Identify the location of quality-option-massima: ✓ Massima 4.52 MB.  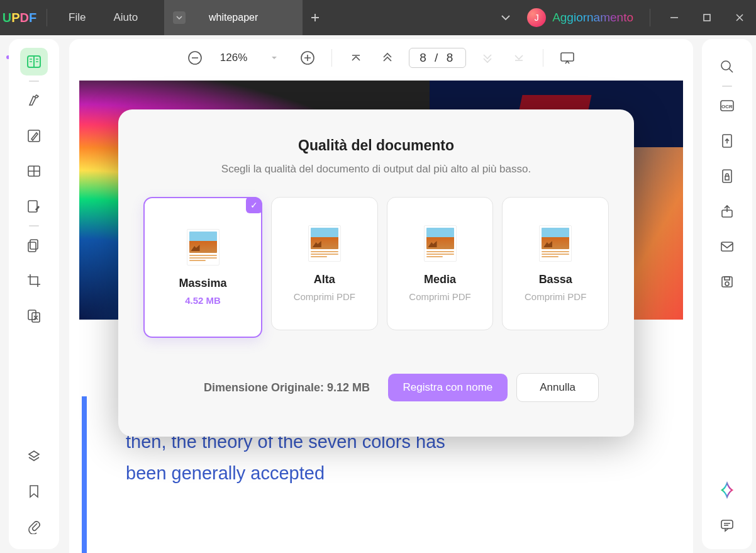
(203, 267).